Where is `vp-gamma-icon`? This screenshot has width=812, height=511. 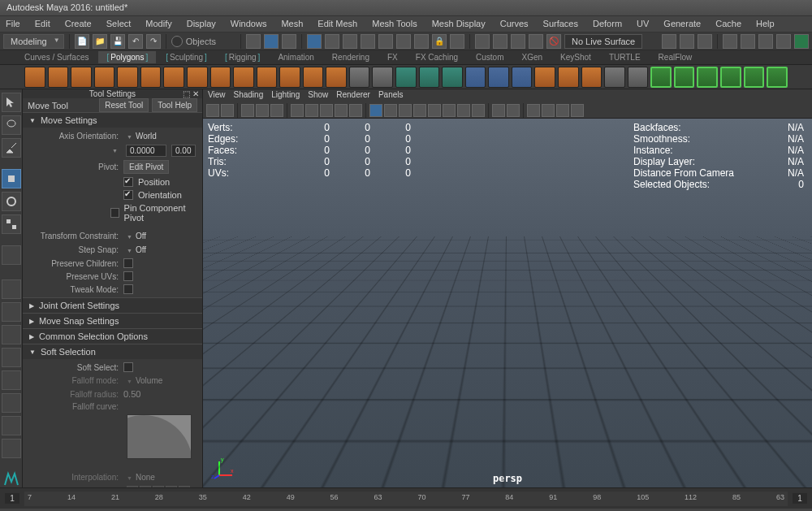 vp-gamma-icon is located at coordinates (548, 110).